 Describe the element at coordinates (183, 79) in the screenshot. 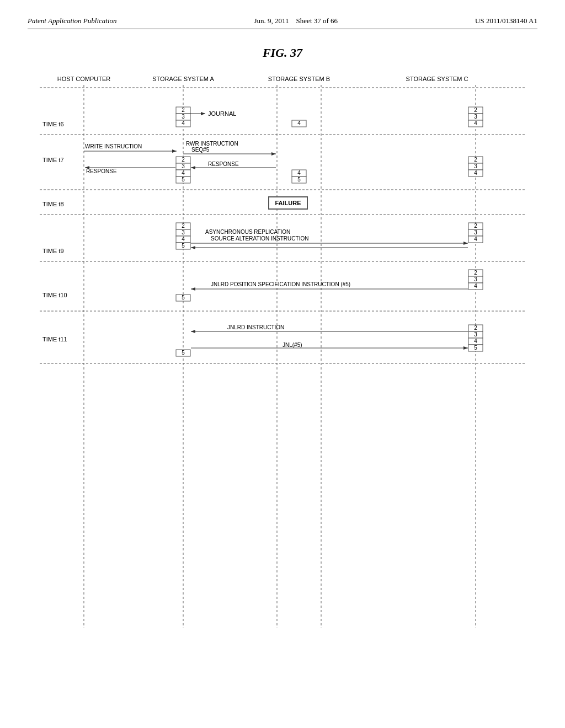

I see `col-storageA: STORAGE SYSTEM A` at that location.